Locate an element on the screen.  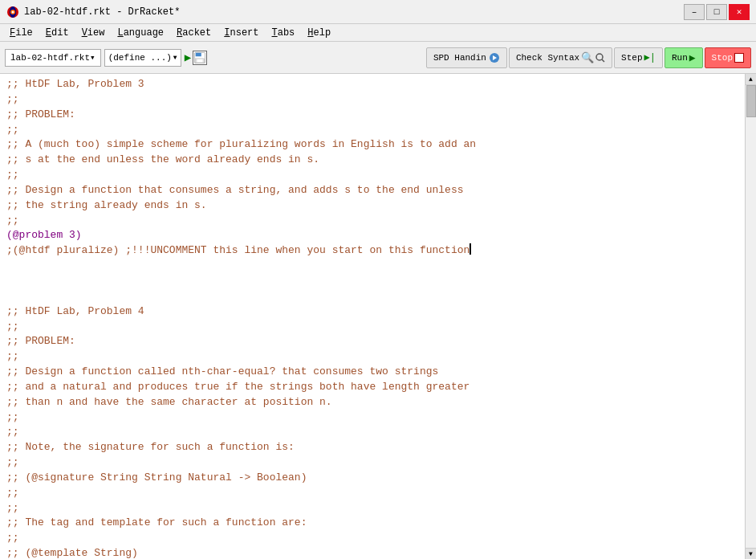
code-line: ;; the string already ends in s. is located at coordinates (372, 206).